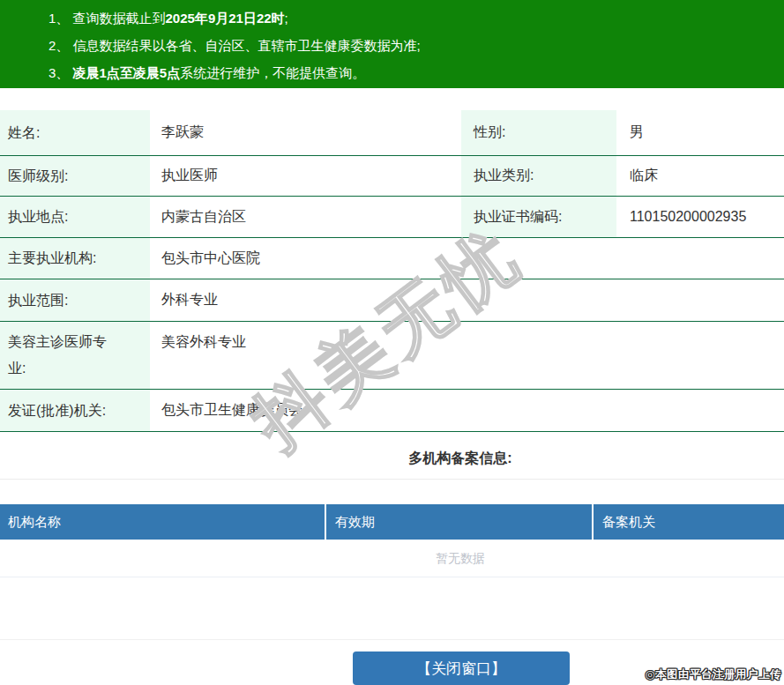 The width and height of the screenshot is (784, 685). Describe the element at coordinates (539, 176) in the screenshot. I see `field-label: 执业类别:` at that location.